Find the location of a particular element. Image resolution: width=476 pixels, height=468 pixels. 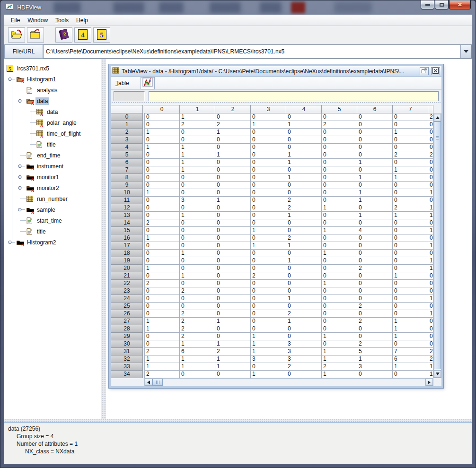

scroll-up-button is located at coordinates (437, 118).